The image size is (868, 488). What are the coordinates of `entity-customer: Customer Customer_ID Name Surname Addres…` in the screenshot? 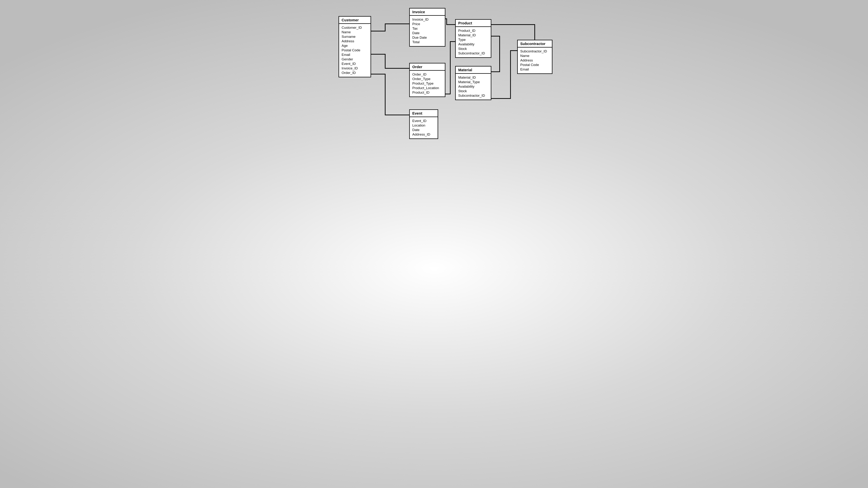 It's located at (355, 47).